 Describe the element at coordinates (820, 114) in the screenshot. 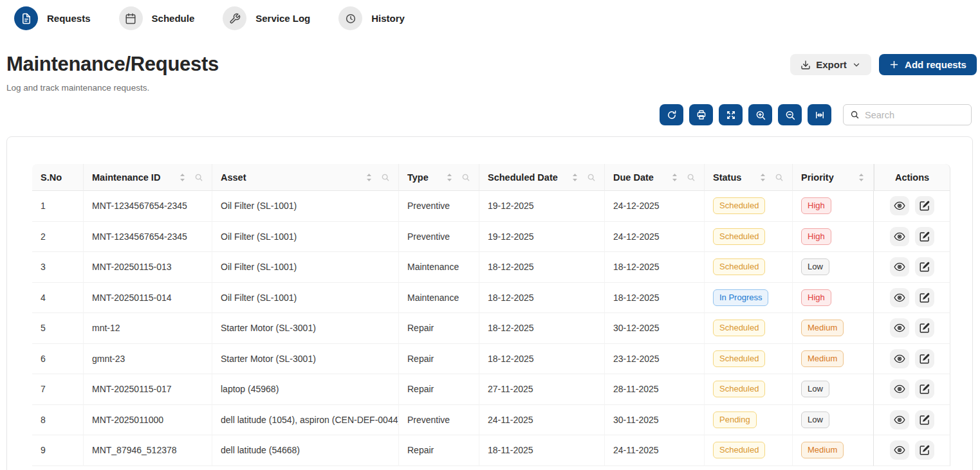

I see `fit-width-button` at that location.